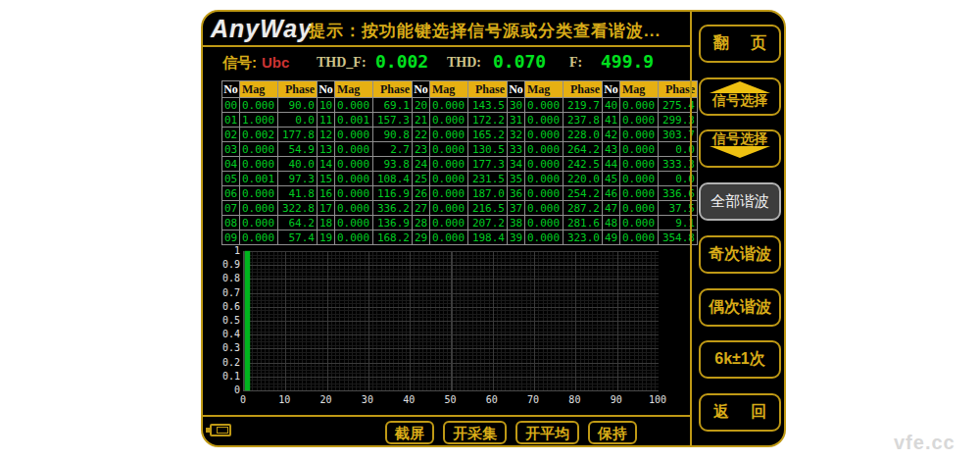 The width and height of the screenshot is (980, 461). I want to click on 6k-plus-minus-1-button: 6k±1次, so click(740, 359).